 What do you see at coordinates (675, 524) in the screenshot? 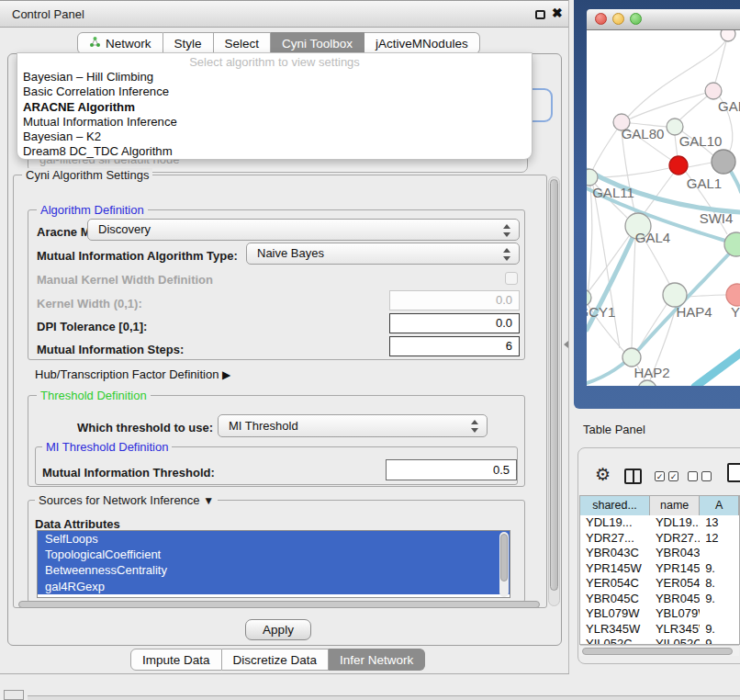
I see `table-cell: YDL19...` at bounding box center [675, 524].